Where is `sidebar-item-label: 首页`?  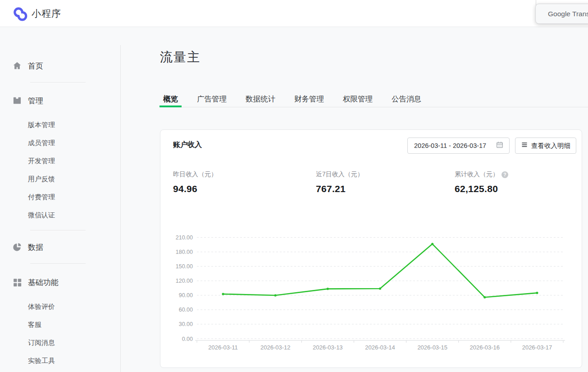
sidebar-item-label: 首页 is located at coordinates (36, 66).